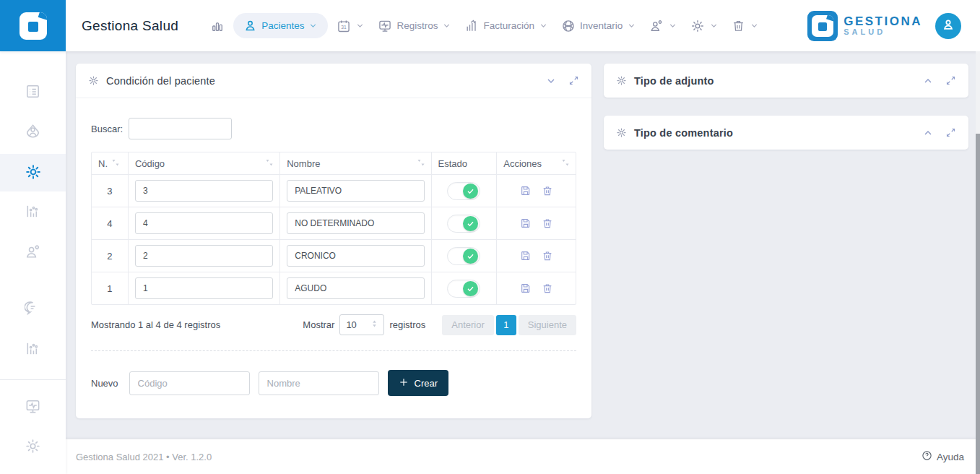 Image resolution: width=980 pixels, height=474 pixels. I want to click on app-logo, so click(33, 26).